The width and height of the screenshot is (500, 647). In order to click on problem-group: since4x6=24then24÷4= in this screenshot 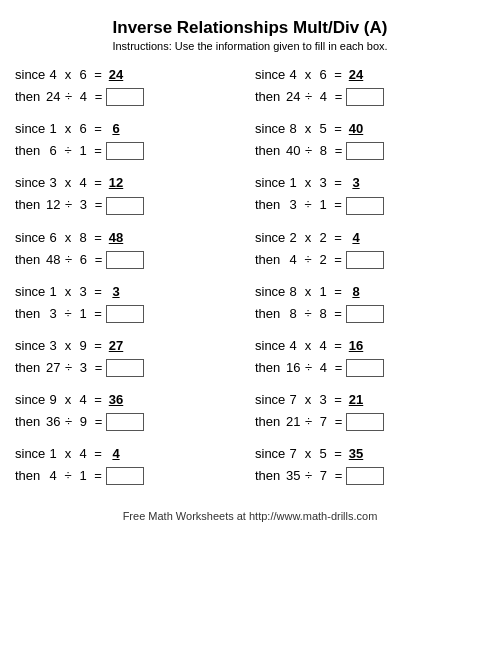, I will do `click(370, 86)`.